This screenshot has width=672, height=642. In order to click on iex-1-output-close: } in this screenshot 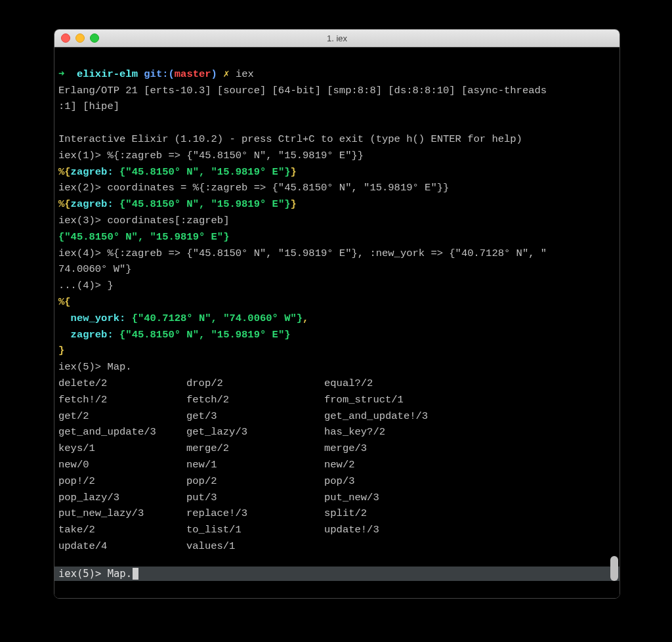, I will do `click(293, 172)`.